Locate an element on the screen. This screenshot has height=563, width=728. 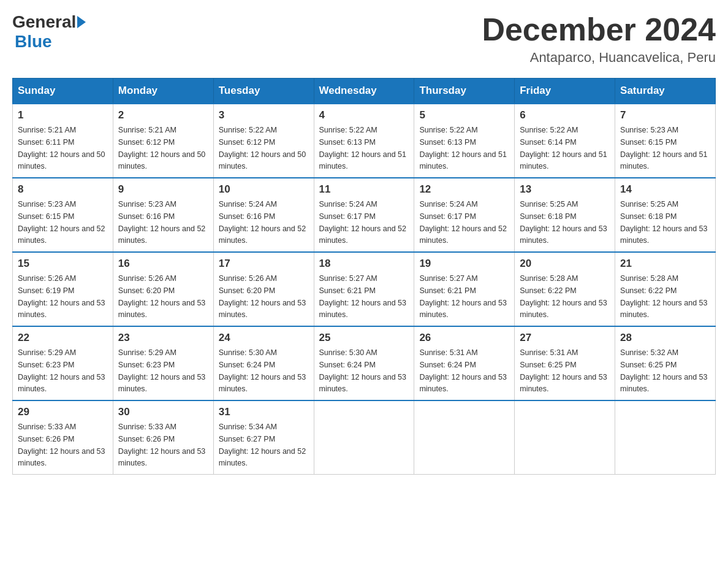
calendar-week-row: 22 Sunrise: 5:29 AMSunset: 6:23 PMDaylig… is located at coordinates (364, 363).